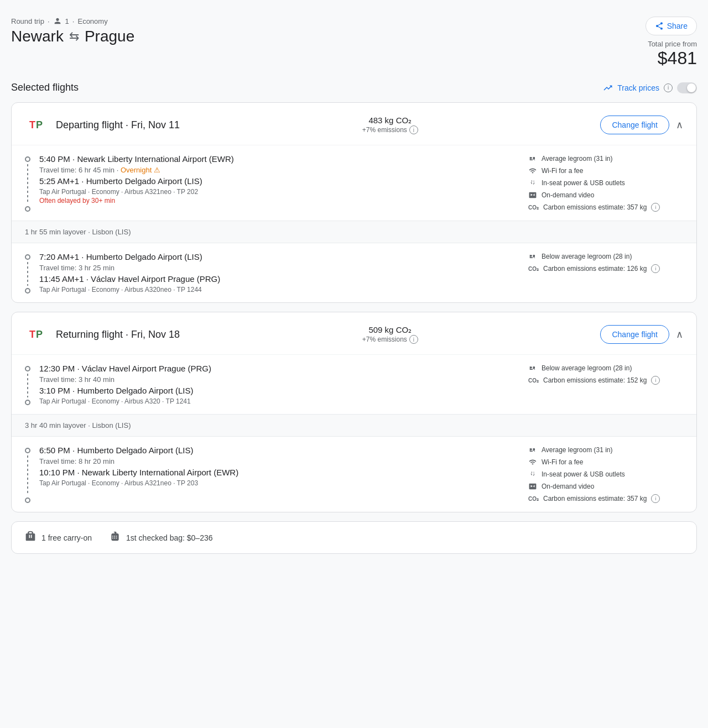 The height and width of the screenshot is (728, 708). What do you see at coordinates (533, 159) in the screenshot?
I see `seat-icon` at bounding box center [533, 159].